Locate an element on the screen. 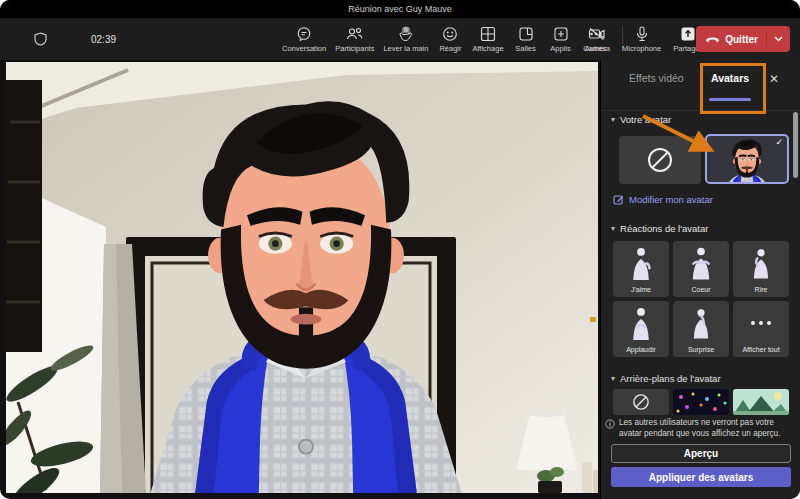 The height and width of the screenshot is (499, 800). edit-avatar-label: Modifier mon avatar is located at coordinates (671, 200).